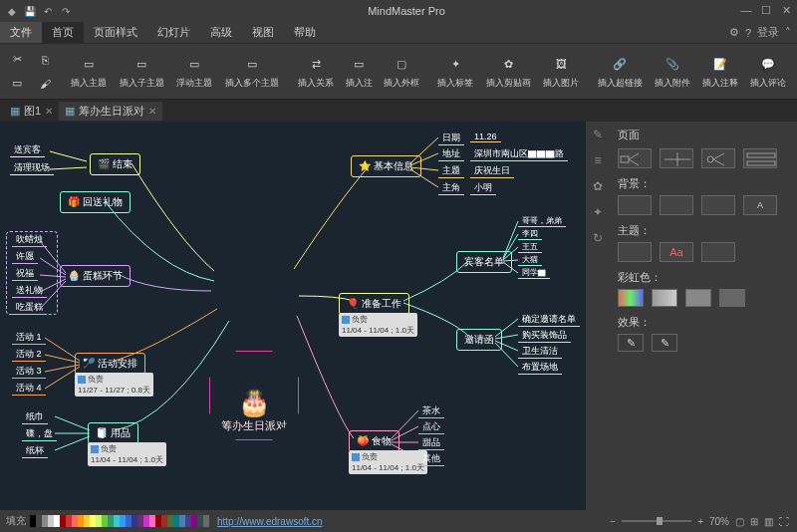 The height and width of the screenshot is (532, 797). Describe the element at coordinates (734, 32) in the screenshot. I see `settings-icon: ⚙` at that location.